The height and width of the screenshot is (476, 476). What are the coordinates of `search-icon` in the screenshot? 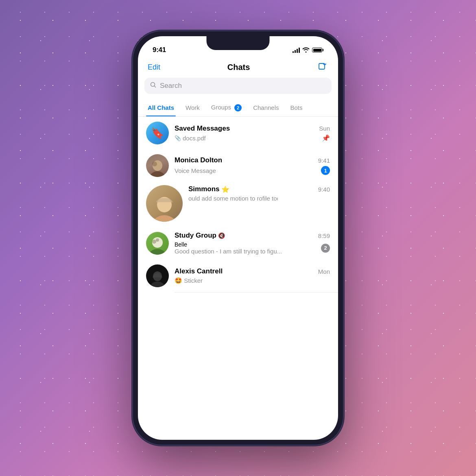 It's located at (153, 86).